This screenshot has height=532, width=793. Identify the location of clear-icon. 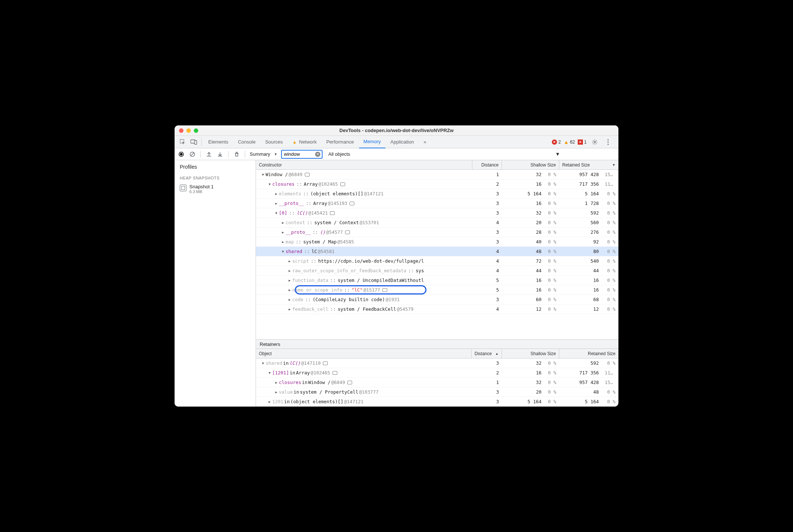
(192, 154).